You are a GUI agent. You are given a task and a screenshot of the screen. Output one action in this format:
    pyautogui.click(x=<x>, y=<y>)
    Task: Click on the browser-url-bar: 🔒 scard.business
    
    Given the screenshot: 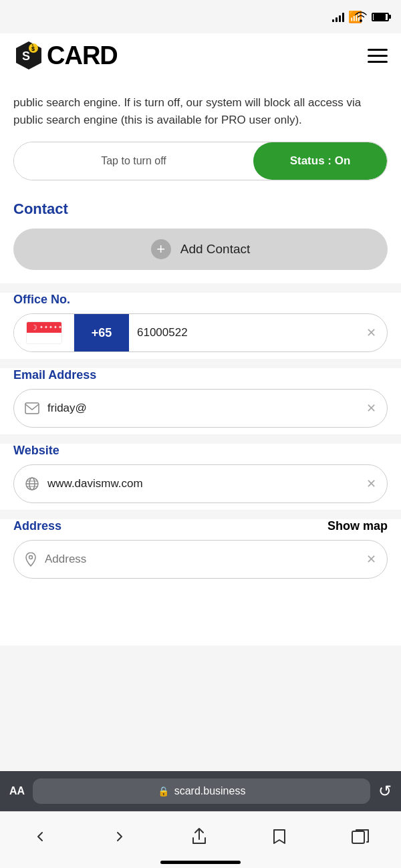 What is the action you would take?
    pyautogui.click(x=202, y=791)
    